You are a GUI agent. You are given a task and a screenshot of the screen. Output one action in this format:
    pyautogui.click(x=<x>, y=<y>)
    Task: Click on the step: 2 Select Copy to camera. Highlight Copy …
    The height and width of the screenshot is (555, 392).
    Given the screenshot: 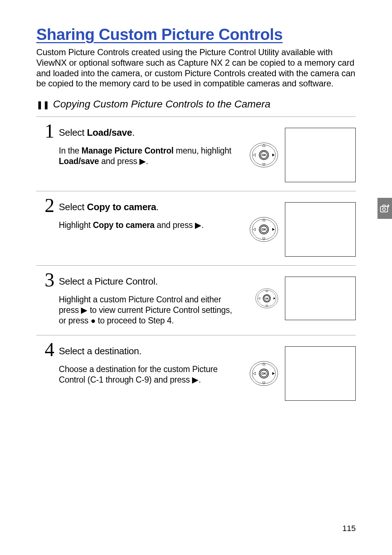 What is the action you would take?
    pyautogui.click(x=196, y=228)
    